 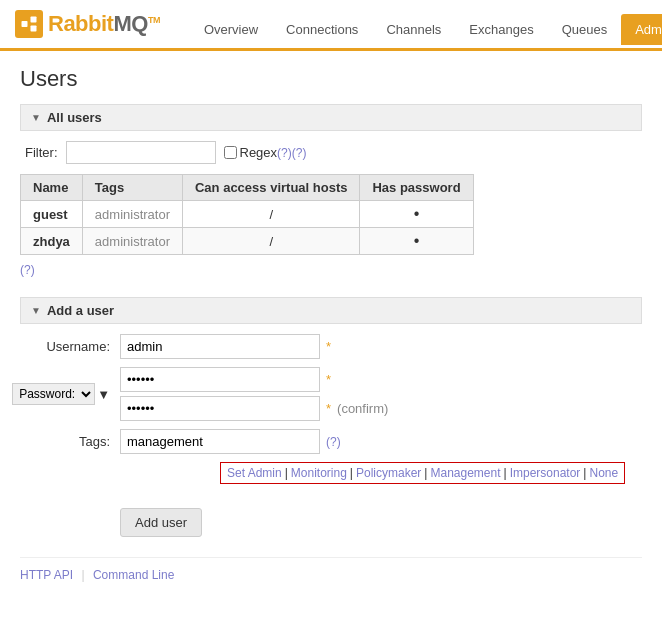 I want to click on logo: RabbitMQTM, so click(x=88, y=24).